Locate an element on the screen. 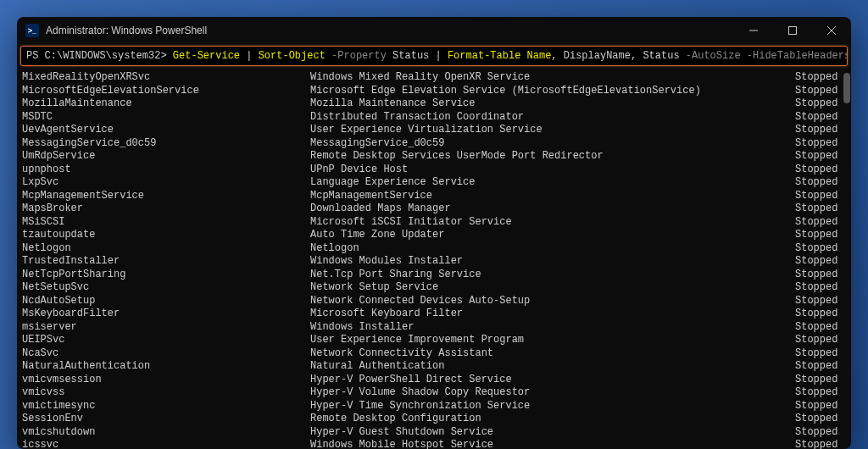 The image size is (868, 449). service-row: MSDTCDistributed Transaction Coordinator… is located at coordinates (434, 118).